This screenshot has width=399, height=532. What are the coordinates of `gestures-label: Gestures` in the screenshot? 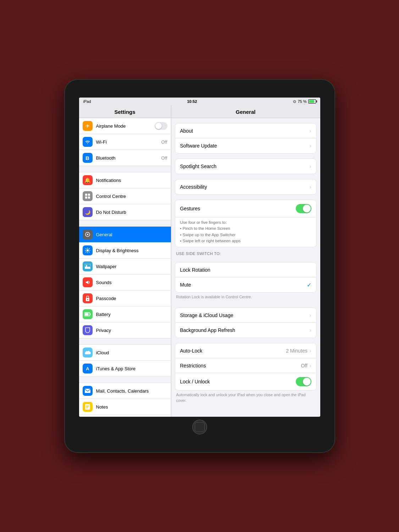 It's located at (238, 209).